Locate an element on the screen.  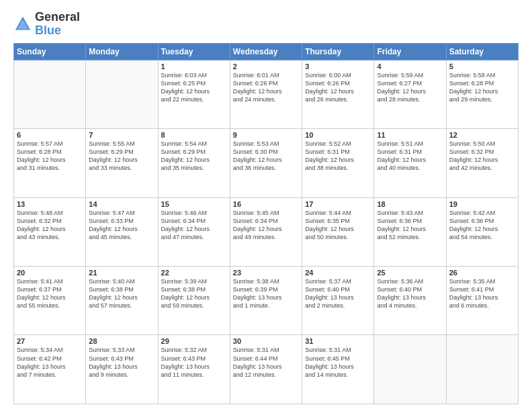
day-info: Sunrise: 5:46 AM Sunset: 6:34 PM Dayligh… is located at coordinates (194, 226).